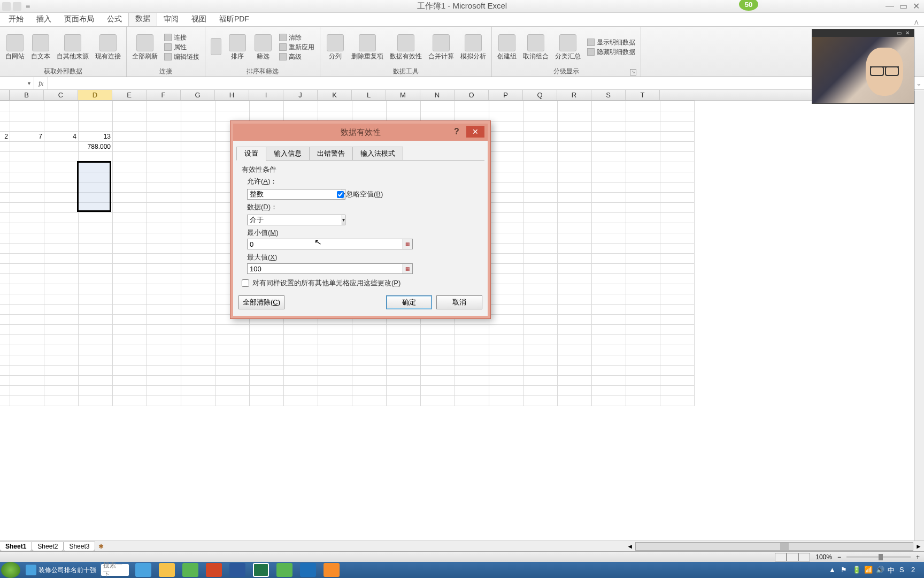  What do you see at coordinates (335, 95) in the screenshot?
I see `col-header: K` at bounding box center [335, 95].